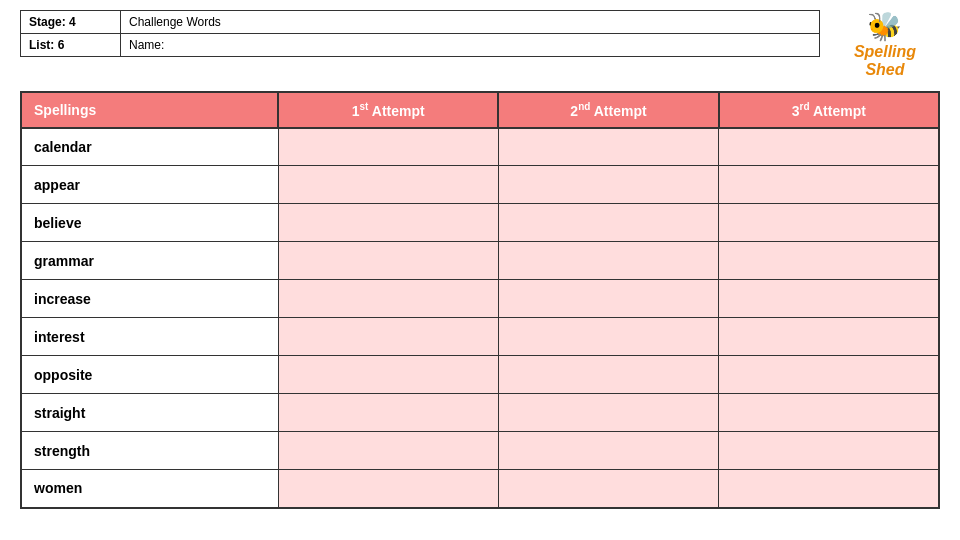 This screenshot has width=960, height=540. Describe the element at coordinates (150, 223) in the screenshot. I see `word-cell: believe` at that location.